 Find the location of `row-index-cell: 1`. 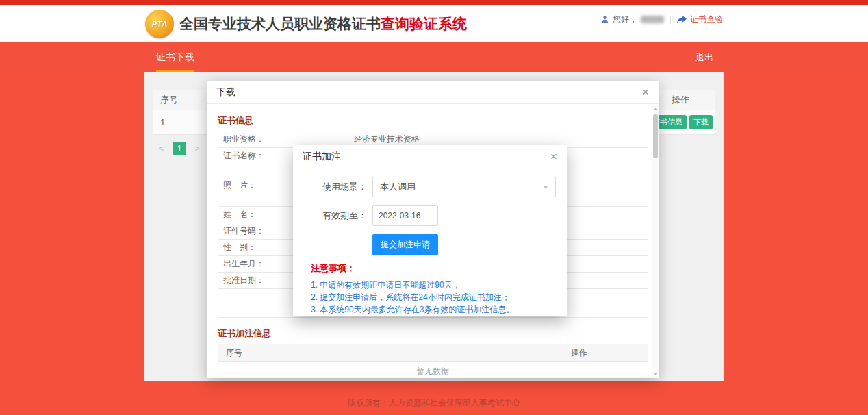

row-index-cell: 1 is located at coordinates (177, 122).